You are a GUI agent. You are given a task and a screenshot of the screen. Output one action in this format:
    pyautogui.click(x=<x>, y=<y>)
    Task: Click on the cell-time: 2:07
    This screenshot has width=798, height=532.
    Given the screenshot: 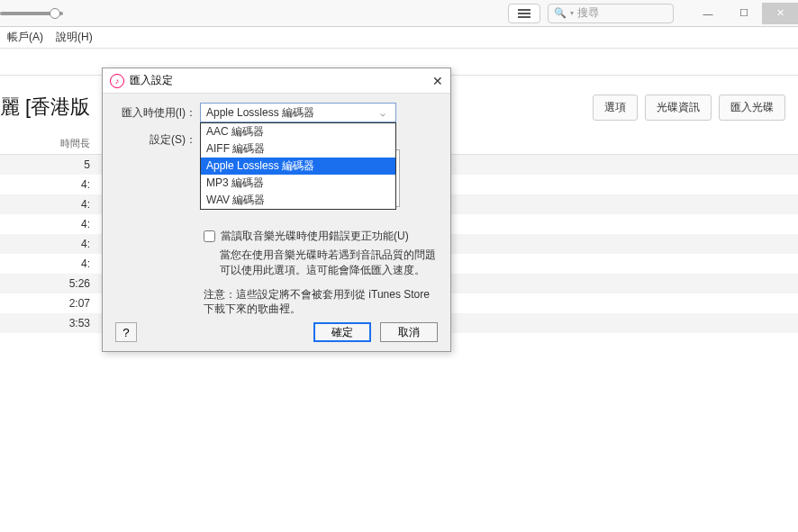 What is the action you would take?
    pyautogui.click(x=54, y=303)
    